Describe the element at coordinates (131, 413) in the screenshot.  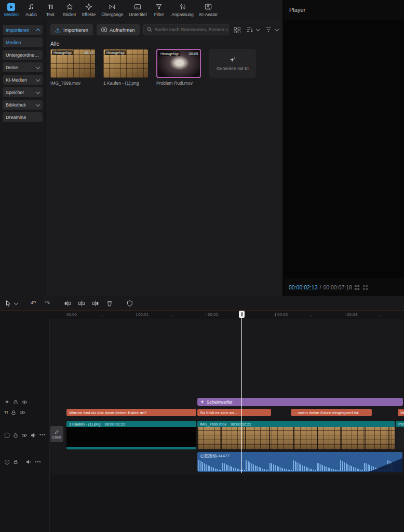
I see `text-clip-1: Warum tust du das dann deiner Katze an?` at that location.